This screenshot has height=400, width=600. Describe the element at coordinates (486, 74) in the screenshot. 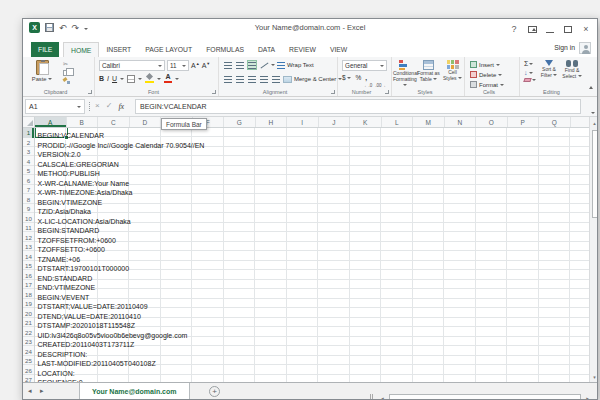

I see `delete-button: Delete` at that location.